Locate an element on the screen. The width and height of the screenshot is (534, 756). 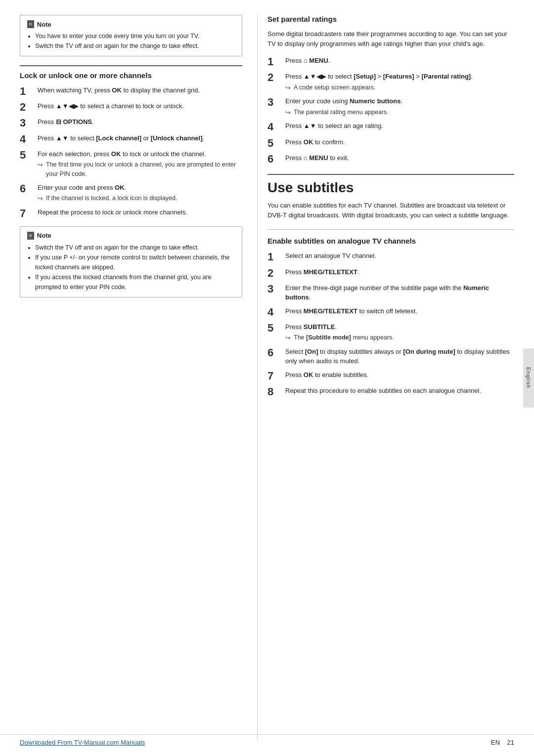
analogue-step-8: 8 Repeat this procedure to enable subtit… is located at coordinates (391, 392).